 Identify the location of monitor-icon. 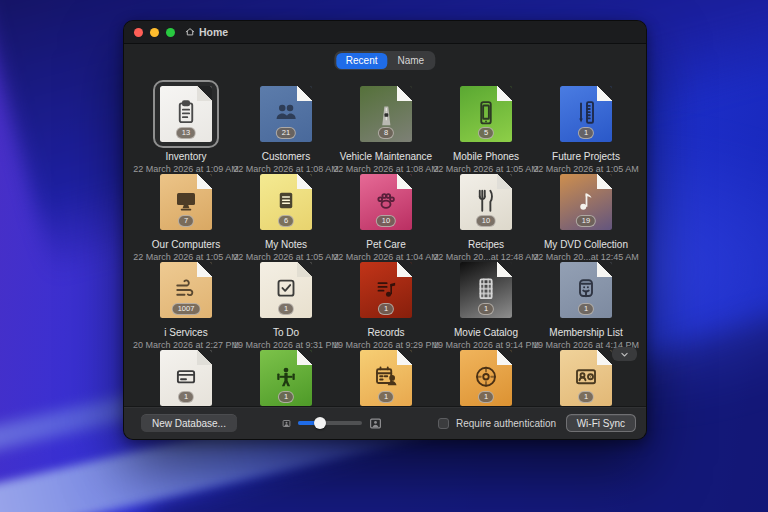
(186, 201).